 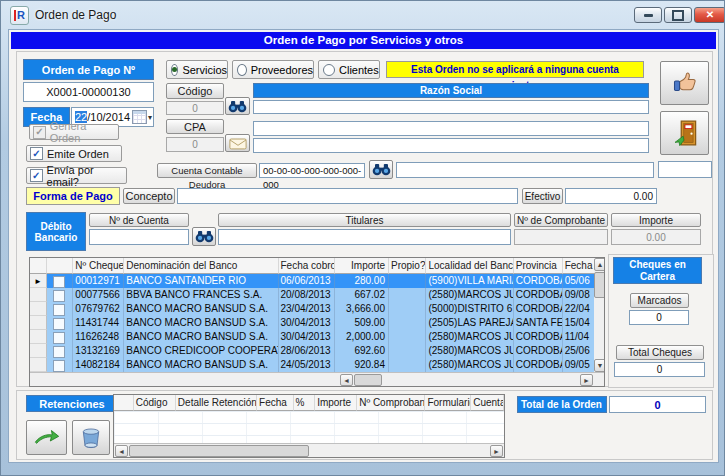 What do you see at coordinates (600, 285) in the screenshot?
I see `vertical-scroll-thumb` at bounding box center [600, 285].